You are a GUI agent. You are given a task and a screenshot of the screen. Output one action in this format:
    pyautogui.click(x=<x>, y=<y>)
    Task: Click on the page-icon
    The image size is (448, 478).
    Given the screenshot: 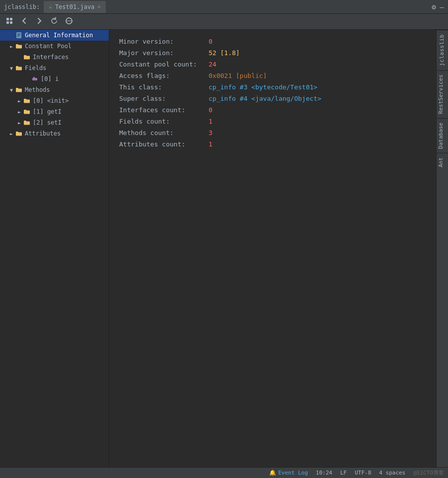 What is the action you would take?
    pyautogui.click(x=19, y=35)
    